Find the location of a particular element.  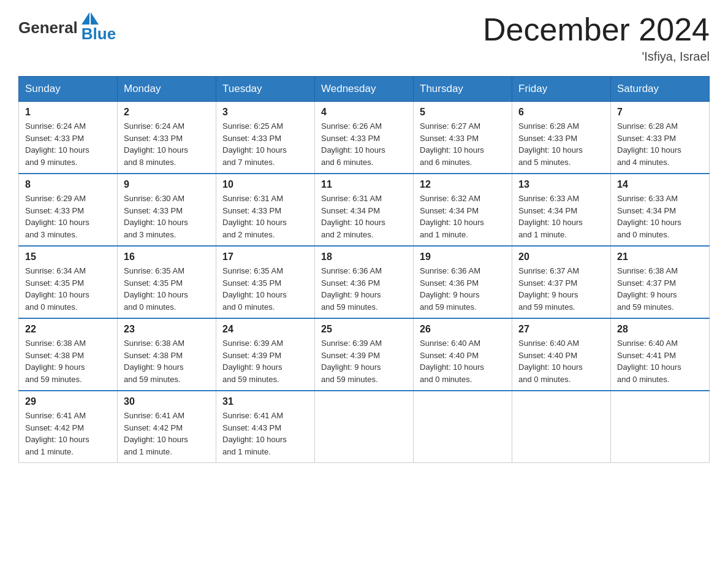

calendar-day-cell: 8Sunrise: 6:29 AMSunset: 4:33 PMDaylight… is located at coordinates (69, 210).